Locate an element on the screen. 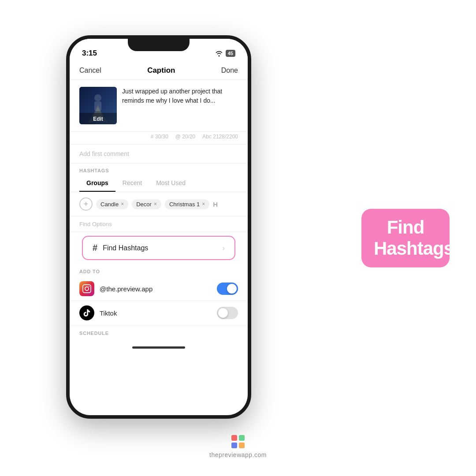 This screenshot has width=476, height=476. find-hashtags-wrapper: # Find Hashtags › is located at coordinates (159, 248).